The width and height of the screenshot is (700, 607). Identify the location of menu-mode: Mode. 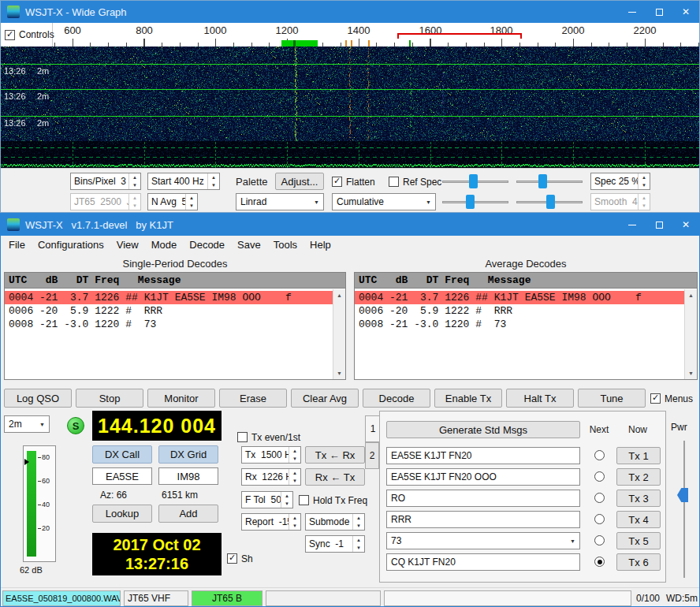
(164, 244).